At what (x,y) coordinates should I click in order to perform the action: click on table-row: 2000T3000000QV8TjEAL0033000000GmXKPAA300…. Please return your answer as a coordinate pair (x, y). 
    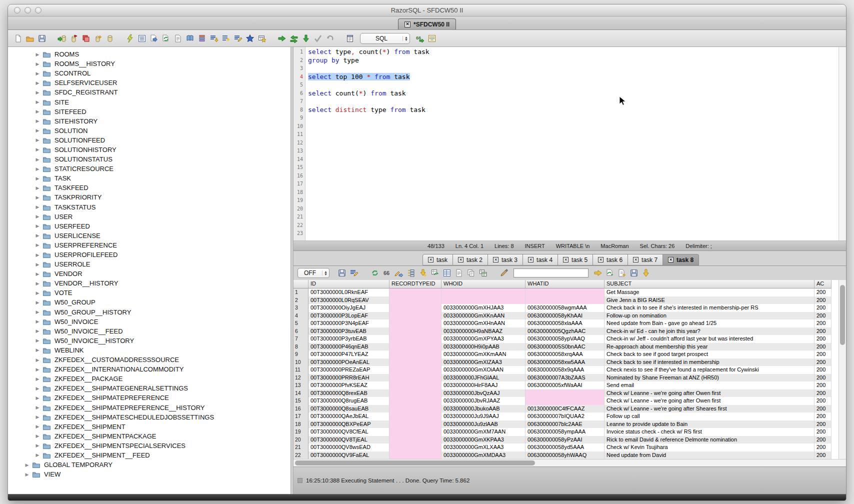
    Looking at the image, I should click on (566, 440).